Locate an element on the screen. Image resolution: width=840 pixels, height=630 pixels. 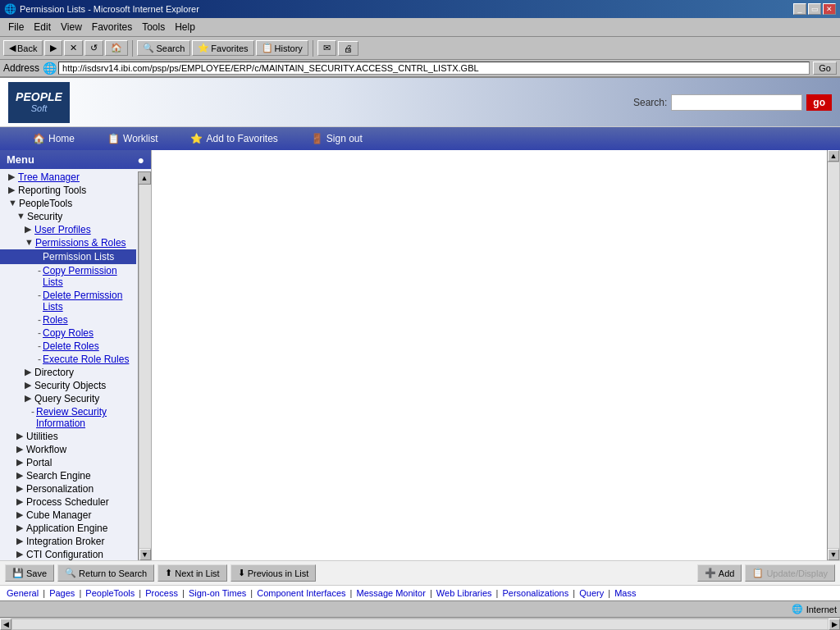
zone-text: Internet is located at coordinates (822, 609).